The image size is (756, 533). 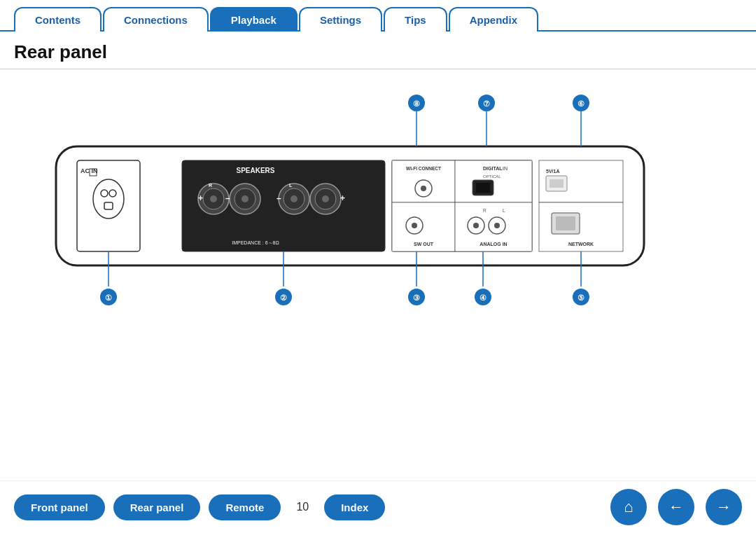 What do you see at coordinates (424, 168) in the screenshot?
I see `svg-text: WI-FI CONNECT` at bounding box center [424, 168].